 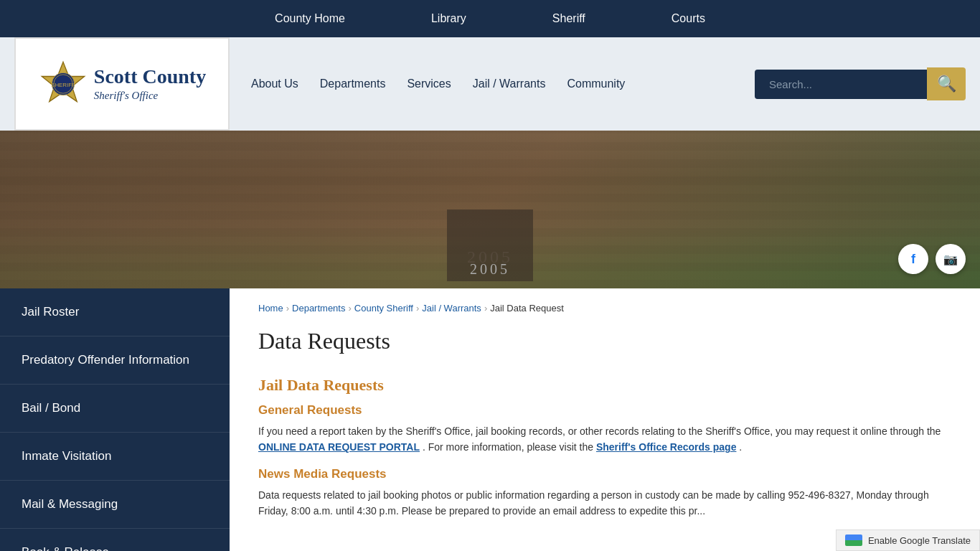 I want to click on page-title: Data Requests, so click(x=605, y=342).